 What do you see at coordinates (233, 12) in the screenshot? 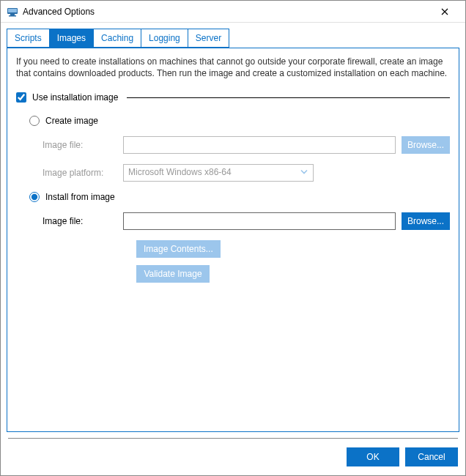
I see `titlebar: Advanced Options` at bounding box center [233, 12].